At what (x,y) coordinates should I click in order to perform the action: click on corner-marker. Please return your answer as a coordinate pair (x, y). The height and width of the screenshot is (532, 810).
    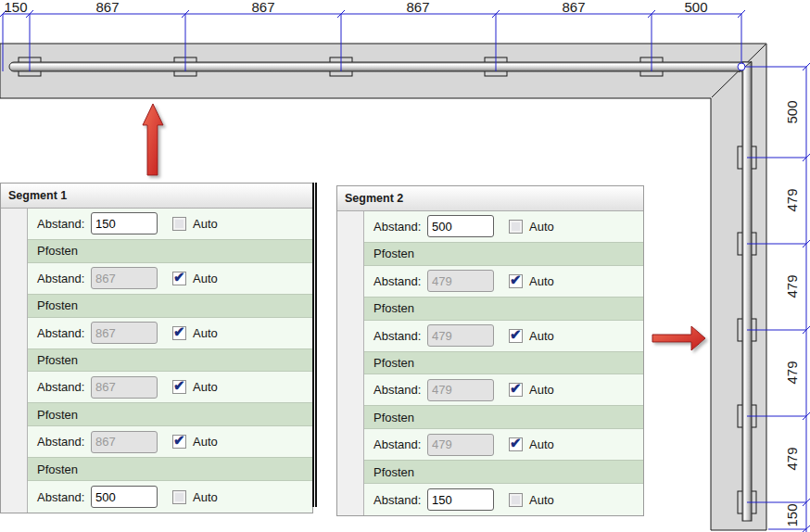
    Looking at the image, I should click on (741, 67).